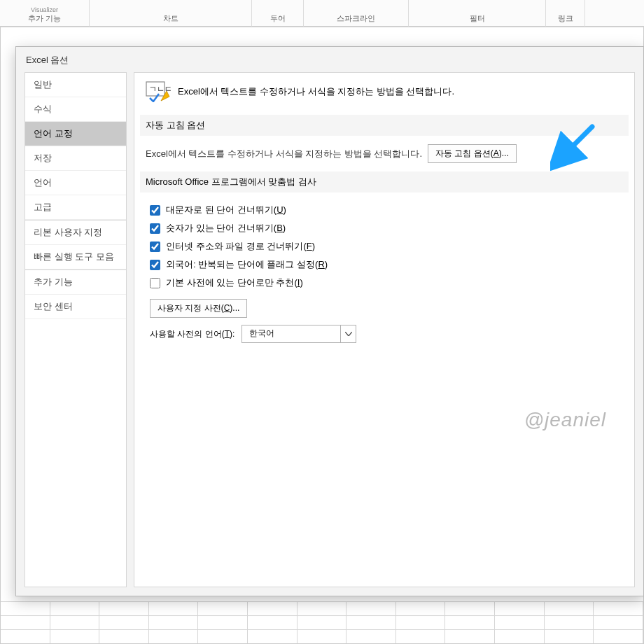 The image size is (644, 644). I want to click on section-spellcheck: Microsoft Office 프로그램에서 맞춤법 검사, so click(384, 182).